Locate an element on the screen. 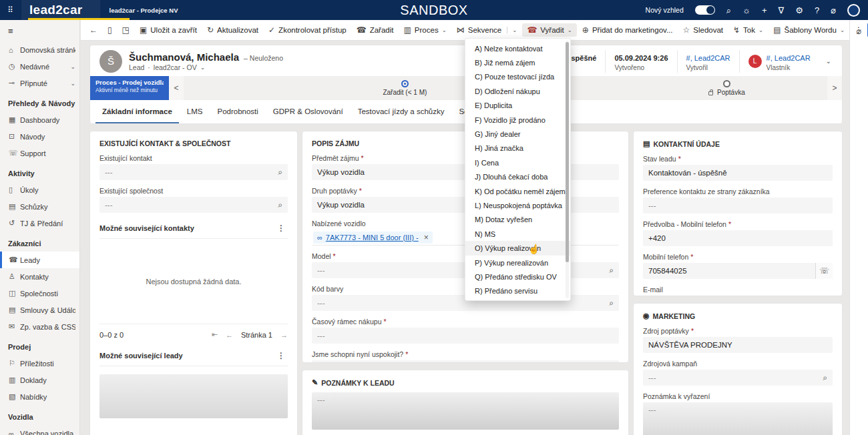  disqualify-button: ☎ Vyřadit ⌄ is located at coordinates (549, 30).